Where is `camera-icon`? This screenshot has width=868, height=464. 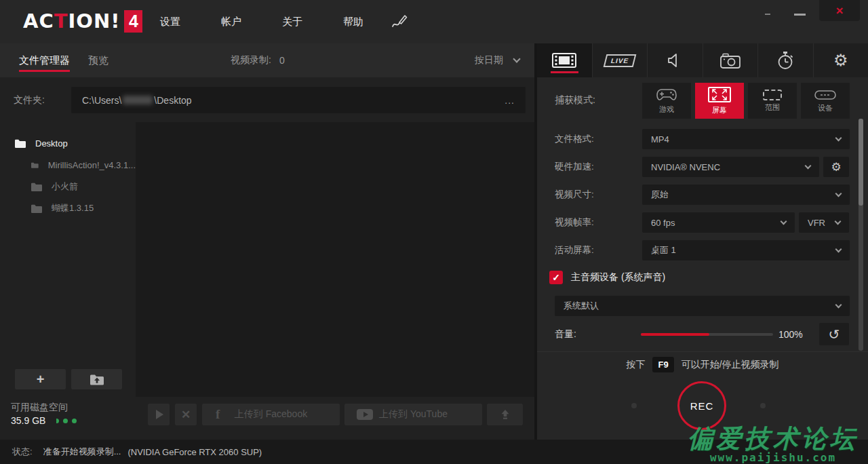
camera-icon is located at coordinates (730, 61).